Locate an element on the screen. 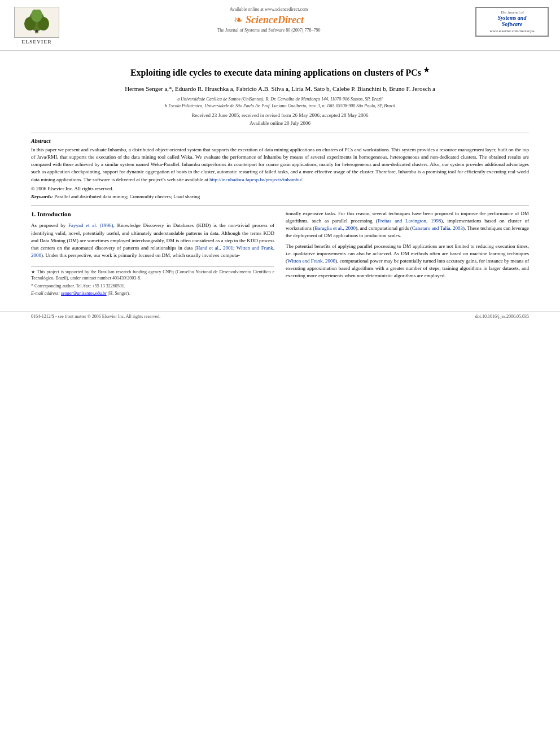 The image size is (560, 747). abstract-text: In this paper we present and evaluate In… is located at coordinates (280, 165).